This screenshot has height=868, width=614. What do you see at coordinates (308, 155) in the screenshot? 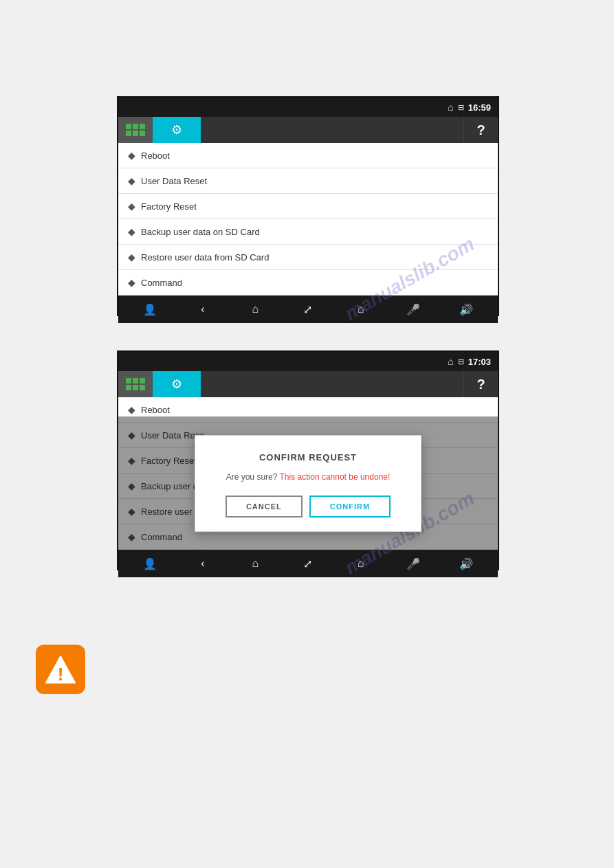
I see `menu-item-reboot-1: ◆ Reboot` at bounding box center [308, 155].